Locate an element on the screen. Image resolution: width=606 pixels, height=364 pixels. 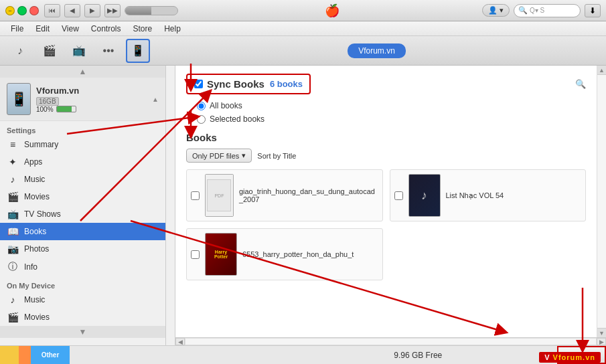
movie-toolbar-icon: 🎬 is located at coordinates (50, 51).